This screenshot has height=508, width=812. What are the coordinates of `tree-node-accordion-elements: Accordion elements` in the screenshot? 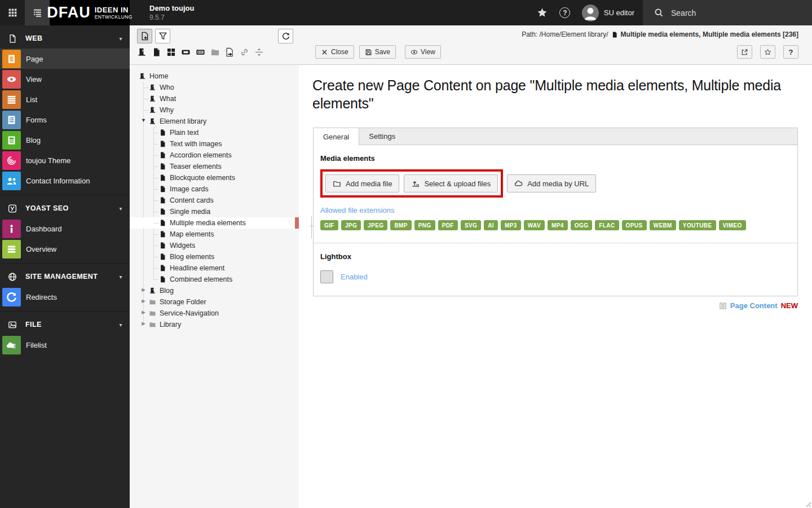 It's located at (214, 155).